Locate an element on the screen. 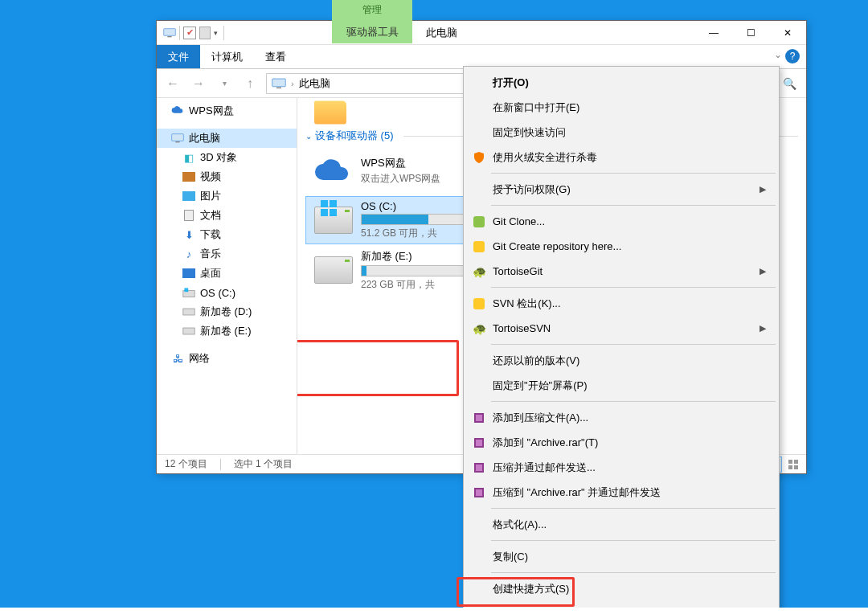 This screenshot has width=868, height=614. context-menu-item: 🐢TortoiseSVN▶ is located at coordinates (621, 328).